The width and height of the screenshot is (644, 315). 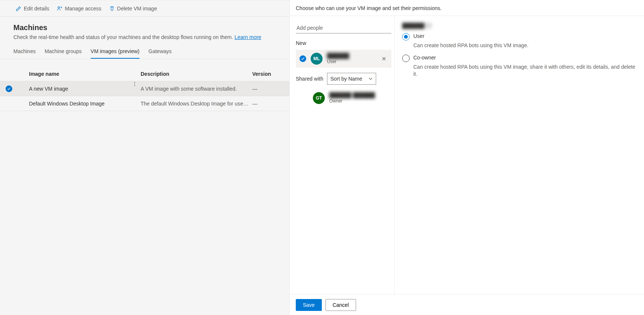 I want to click on new-person-chip: ML ██████ User, so click(x=344, y=59).